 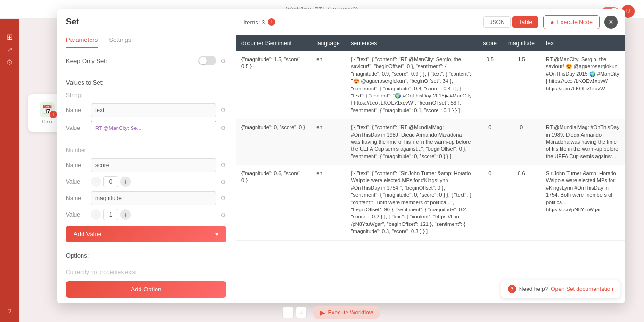 What do you see at coordinates (322, 313) in the screenshot?
I see `execute-workflow-icon: ▶` at bounding box center [322, 313].